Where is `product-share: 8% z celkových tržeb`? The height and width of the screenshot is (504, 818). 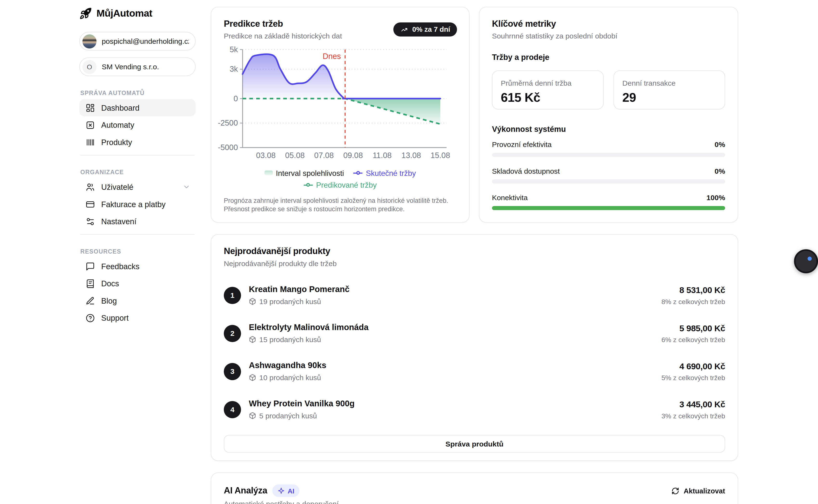
product-share: 8% z celkových tržeb is located at coordinates (693, 302).